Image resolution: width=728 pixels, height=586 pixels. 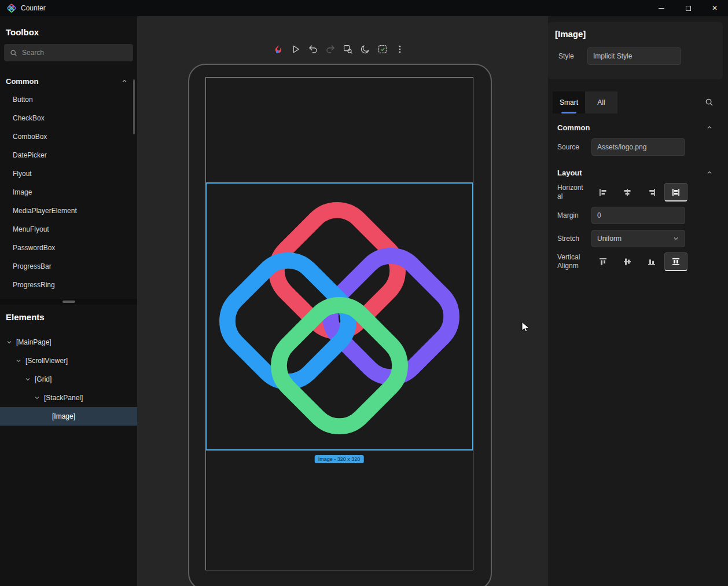 I want to click on tree-item-mainpage: [MainPage], so click(x=68, y=342).